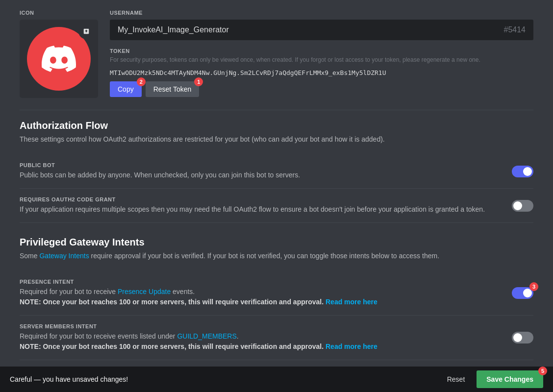  Describe the element at coordinates (523, 172) in the screenshot. I see `public-bot-toggle` at that location.